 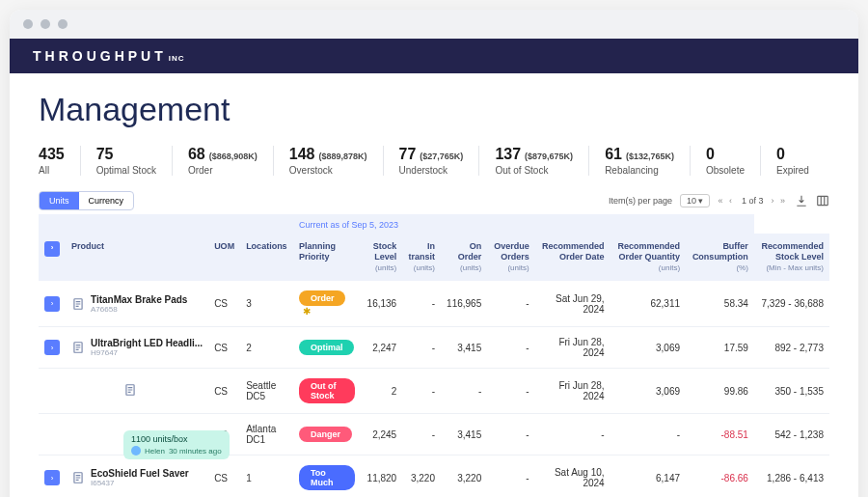 I want to click on kpi-card: 77($27,765K)Understock, so click(x=432, y=160).